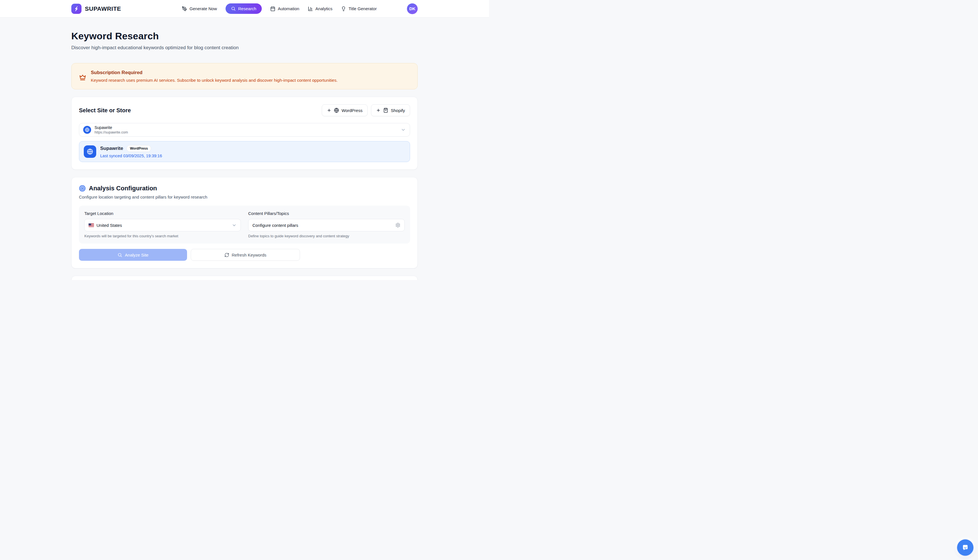 Image resolution: width=978 pixels, height=560 pixels. I want to click on content-pillars-helper: Define topics to guide keyword discovery…, so click(326, 236).